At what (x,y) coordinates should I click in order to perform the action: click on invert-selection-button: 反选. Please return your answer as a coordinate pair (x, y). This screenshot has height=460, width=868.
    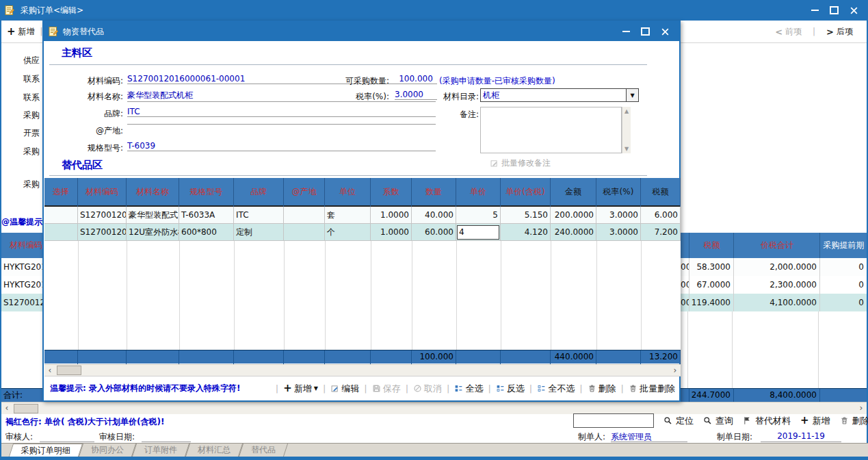
    Looking at the image, I should click on (510, 389).